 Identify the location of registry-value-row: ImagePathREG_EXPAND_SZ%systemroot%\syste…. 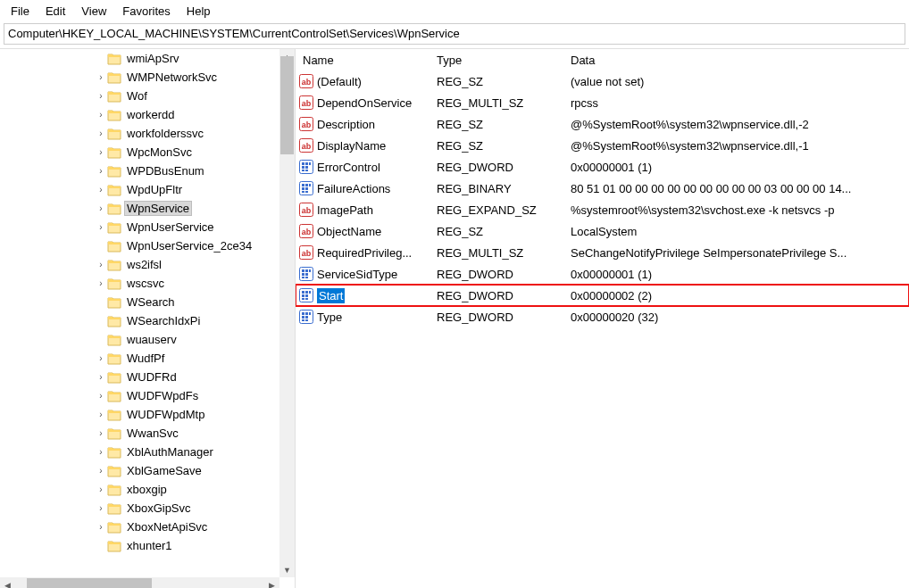
(602, 210).